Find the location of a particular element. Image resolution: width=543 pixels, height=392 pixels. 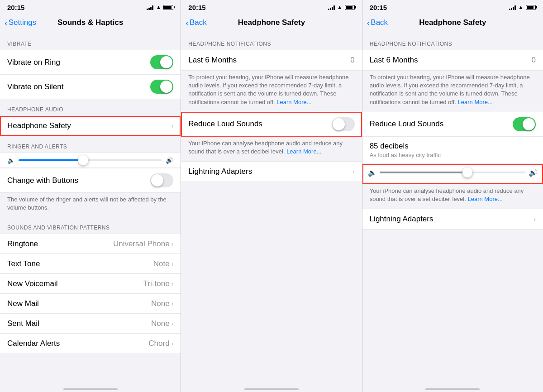

headphone-safety-item: Headphone Safety › is located at coordinates (90, 126).